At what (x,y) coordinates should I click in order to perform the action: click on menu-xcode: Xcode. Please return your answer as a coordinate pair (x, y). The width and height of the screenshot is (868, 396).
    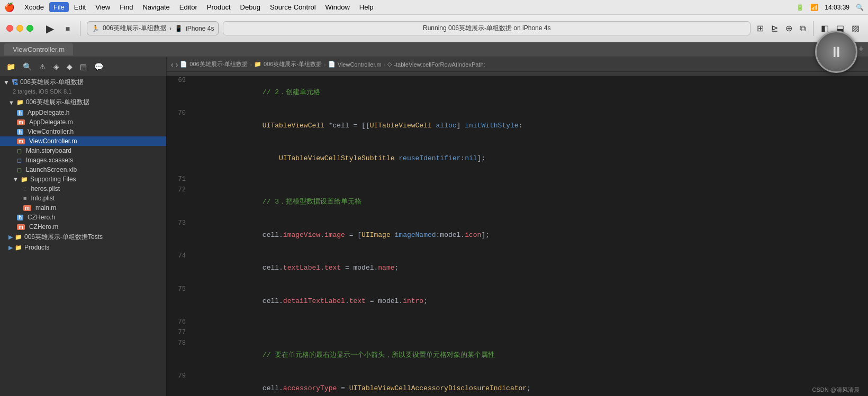
    Looking at the image, I should click on (34, 7).